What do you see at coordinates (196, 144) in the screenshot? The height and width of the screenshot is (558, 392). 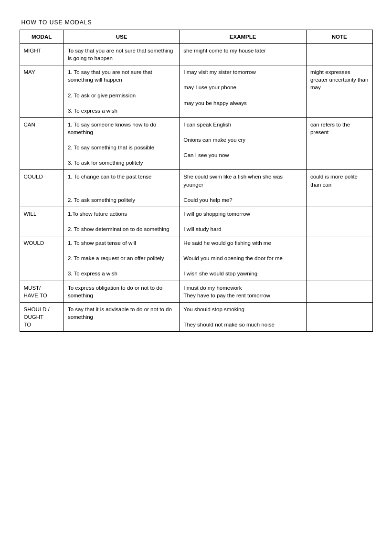 I see `table-row: CAN1. To say someone knows how to do som…` at bounding box center [196, 144].